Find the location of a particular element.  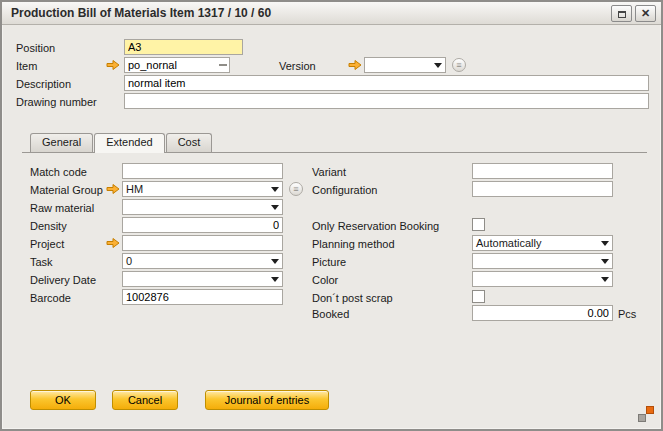

window-title: Production Bill of Materials Item 1317 /… is located at coordinates (141, 13).